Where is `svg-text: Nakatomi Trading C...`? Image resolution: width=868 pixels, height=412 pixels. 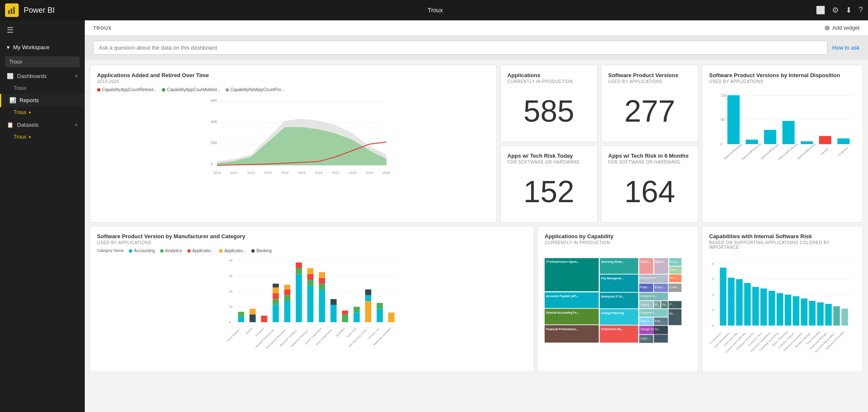 svg-text: Nakatomi Trading C... is located at coordinates (301, 337).